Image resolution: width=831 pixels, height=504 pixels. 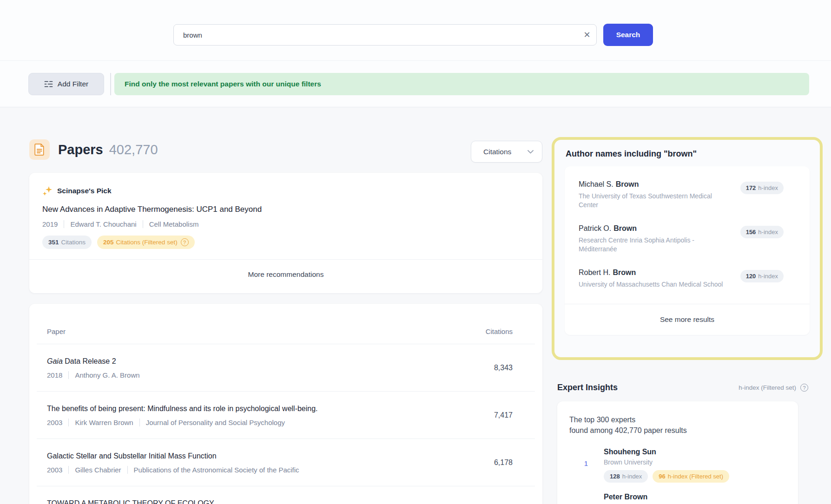 What do you see at coordinates (594, 272) in the screenshot?
I see `author-first-name: Robert H.` at bounding box center [594, 272].